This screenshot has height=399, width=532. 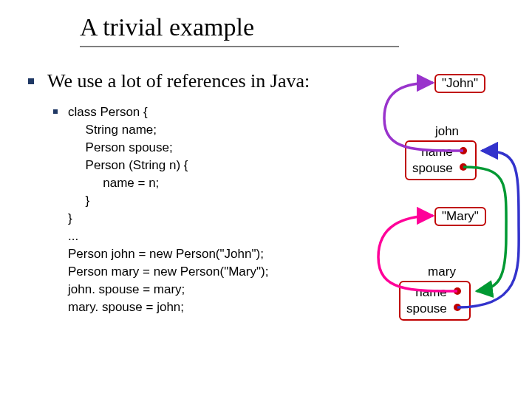 What do you see at coordinates (442, 272) in the screenshot?
I see `mary-object-label: mary` at bounding box center [442, 272].